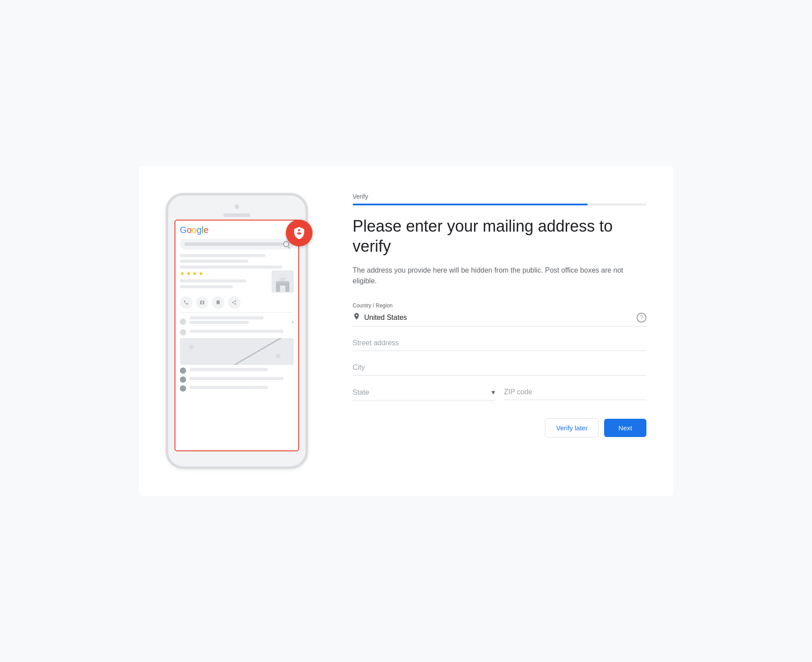  I want to click on chevron-icon: ›, so click(293, 322).